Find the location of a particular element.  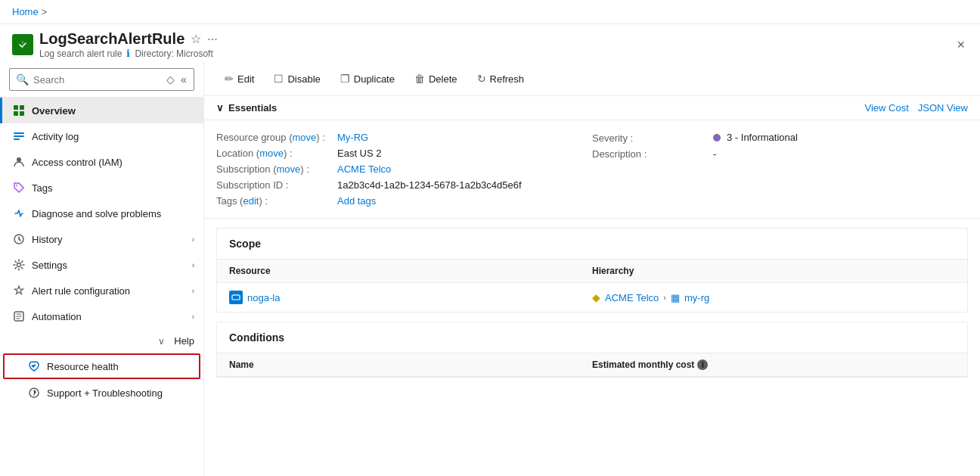

hierarchy-org-name: ACME Telco is located at coordinates (632, 298).